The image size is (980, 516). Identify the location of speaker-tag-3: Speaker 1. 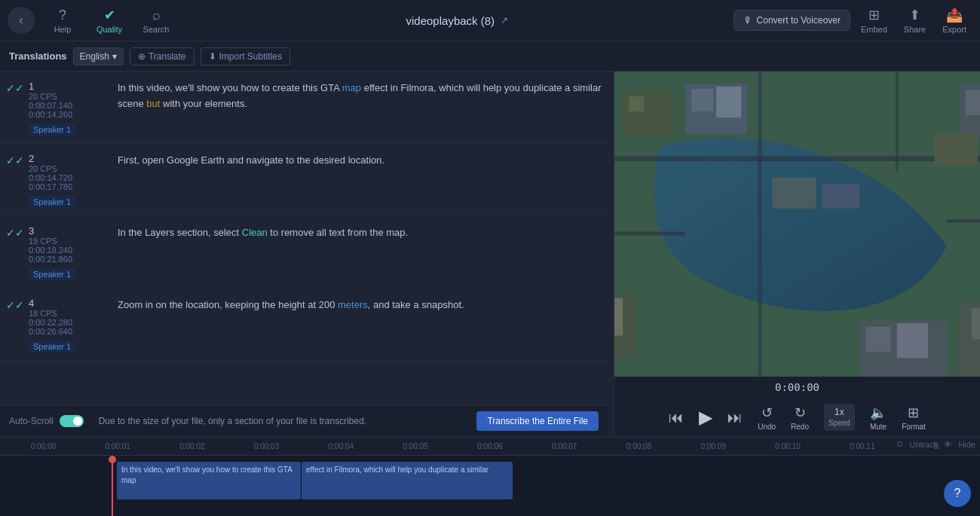
(52, 274).